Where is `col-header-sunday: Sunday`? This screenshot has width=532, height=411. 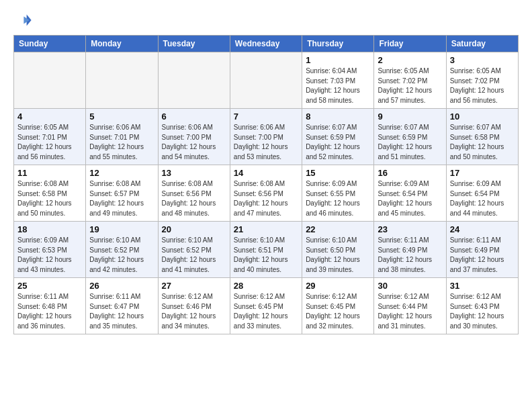
col-header-sunday: Sunday is located at coordinates (50, 44).